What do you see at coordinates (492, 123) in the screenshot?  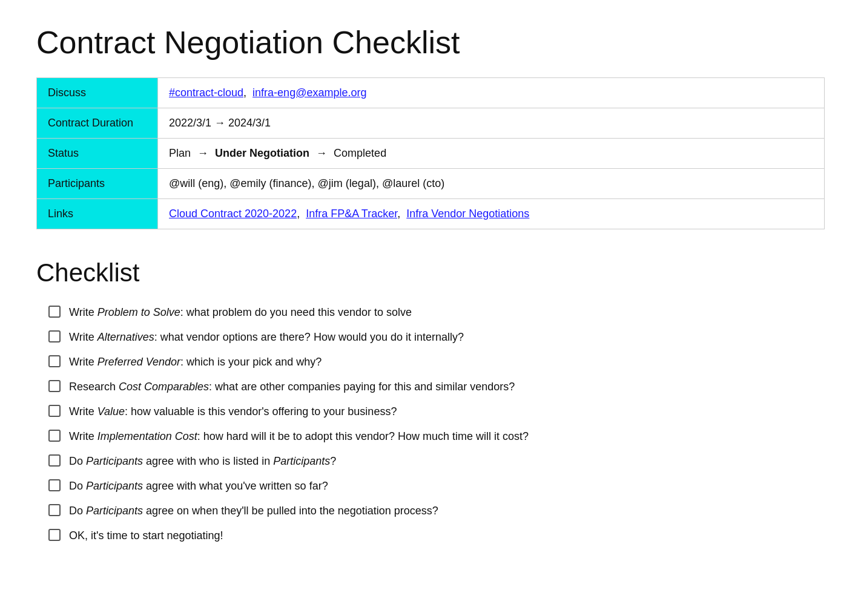 I see `row-value-duration: 2022/3/1 → 2024/3/1` at bounding box center [492, 123].